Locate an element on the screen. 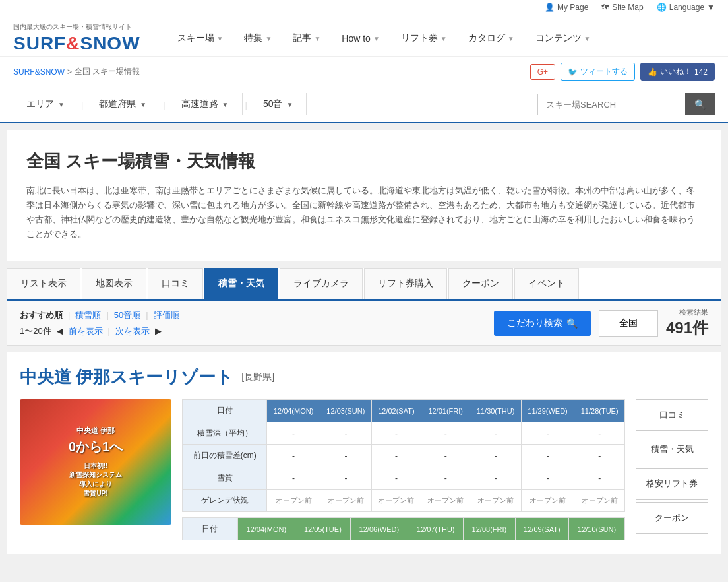 This screenshot has width=728, height=582. sort-recommended: おすすめ順 is located at coordinates (41, 315).